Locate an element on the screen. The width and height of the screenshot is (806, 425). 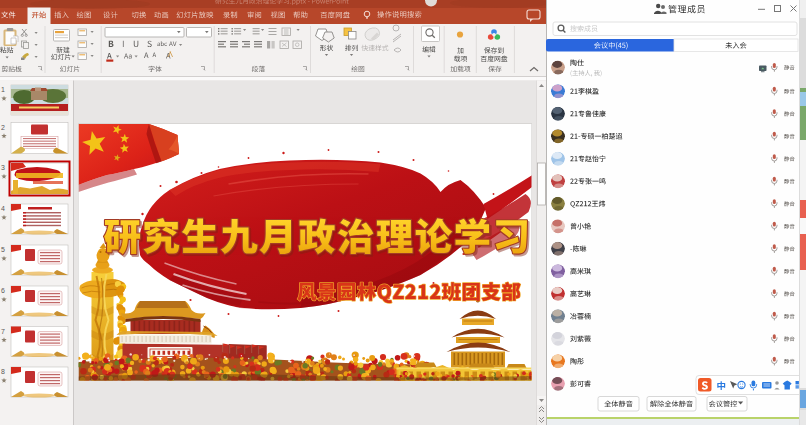
svg-text: 8 is located at coordinates (3, 372).